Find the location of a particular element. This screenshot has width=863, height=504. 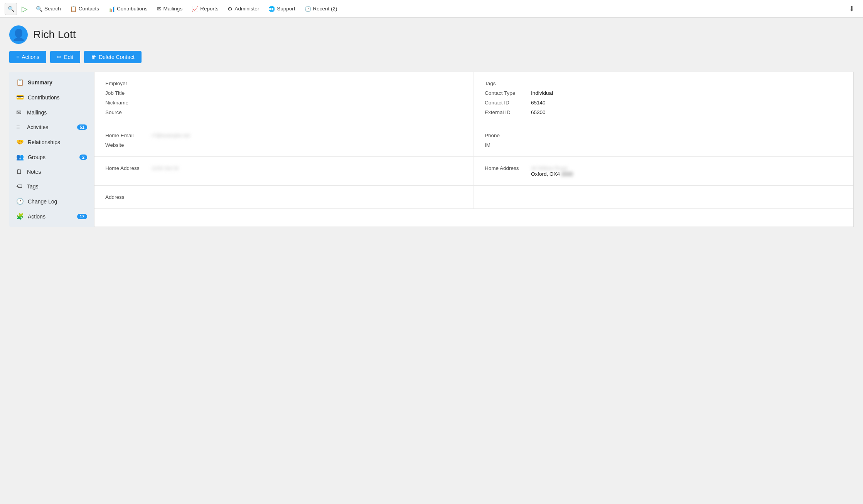

nav-reports-icon: 📈 is located at coordinates (195, 9).